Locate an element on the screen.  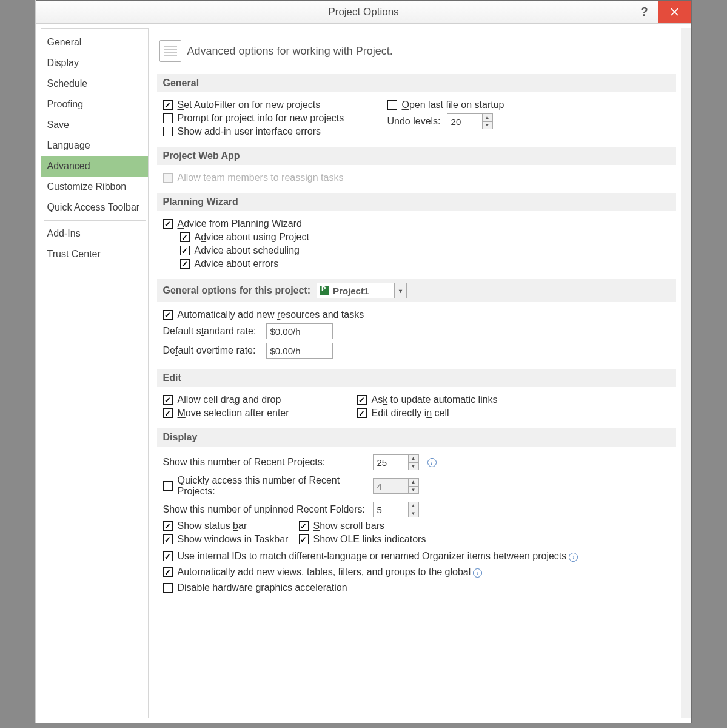
sidebar-item-advanced: Advanced is located at coordinates (95, 166).